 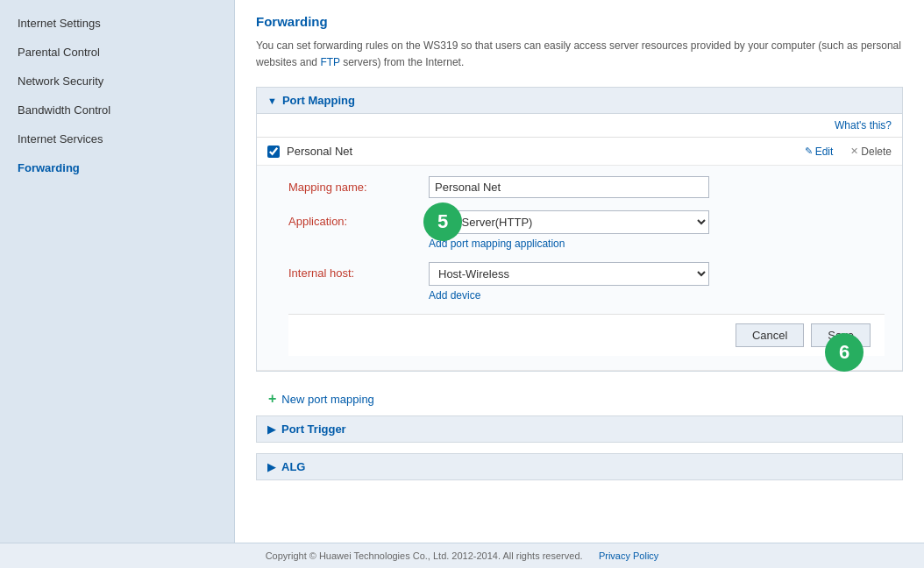 What do you see at coordinates (849, 152) in the screenshot?
I see `mapping-actions: ✎ Edit ✕ Delete` at bounding box center [849, 152].